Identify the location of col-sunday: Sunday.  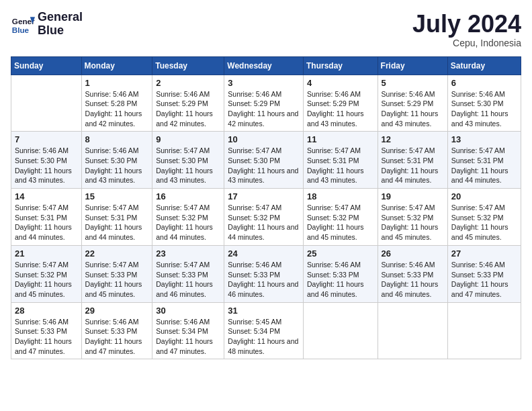
(47, 66).